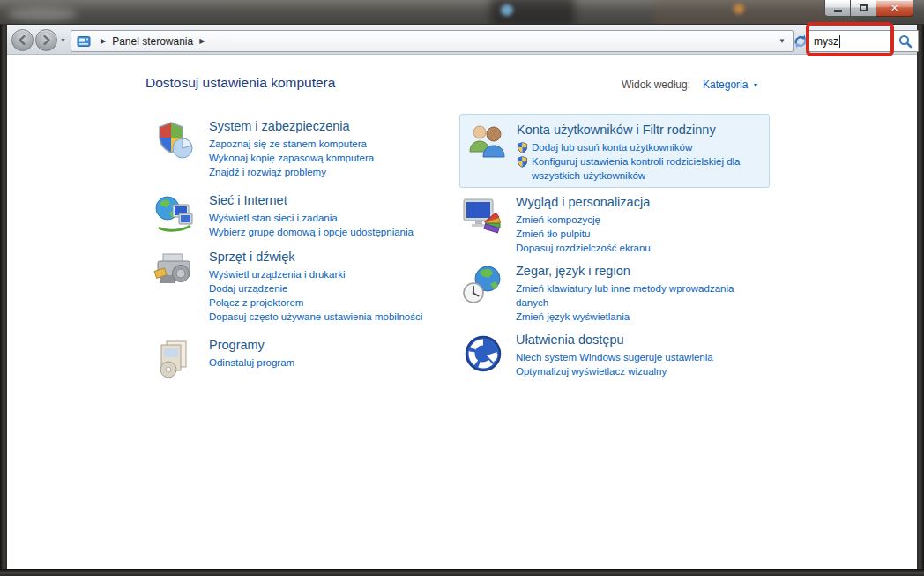  What do you see at coordinates (338, 218) in the screenshot?
I see `task-link: Wyświetl stan sieci i zadania` at bounding box center [338, 218].